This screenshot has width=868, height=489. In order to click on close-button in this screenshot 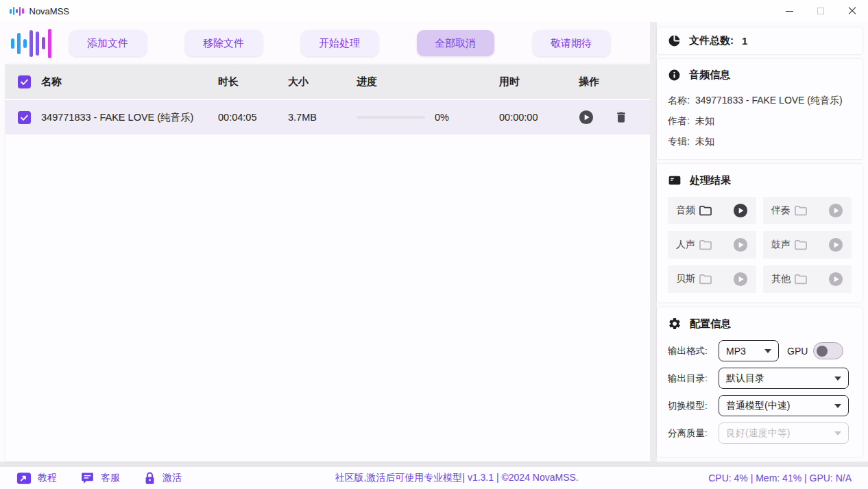, I will do `click(852, 11)`.